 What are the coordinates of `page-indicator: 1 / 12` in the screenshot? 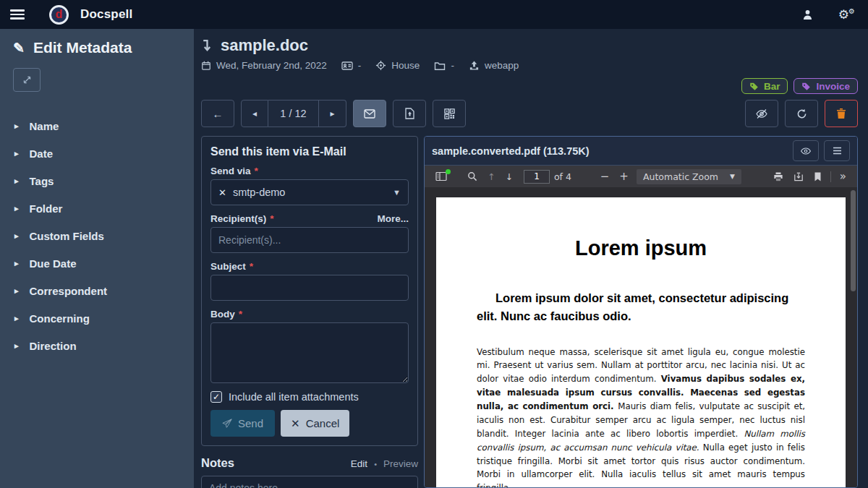 It's located at (294, 114).